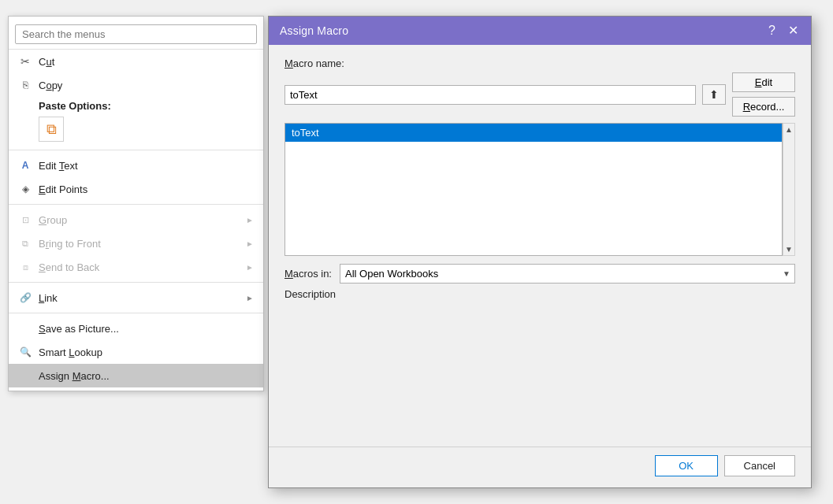 The width and height of the screenshot is (833, 504). I want to click on edit-points-label: Edit Points, so click(147, 189).